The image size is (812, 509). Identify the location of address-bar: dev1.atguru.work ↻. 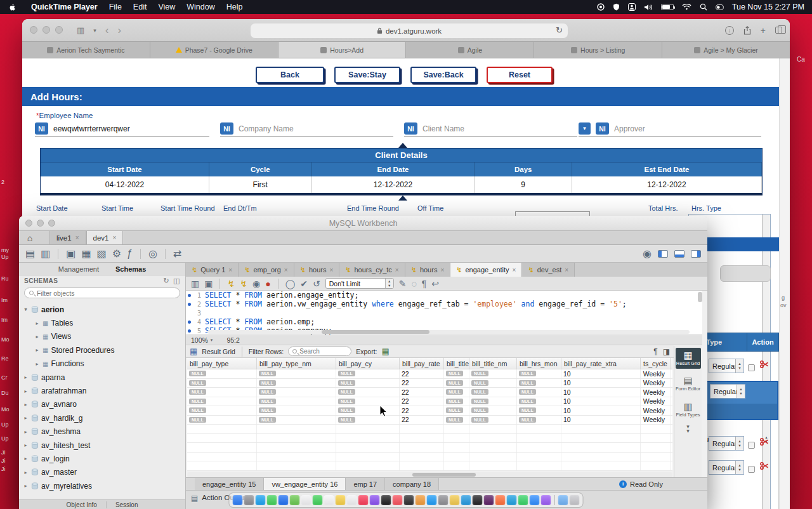
(409, 30).